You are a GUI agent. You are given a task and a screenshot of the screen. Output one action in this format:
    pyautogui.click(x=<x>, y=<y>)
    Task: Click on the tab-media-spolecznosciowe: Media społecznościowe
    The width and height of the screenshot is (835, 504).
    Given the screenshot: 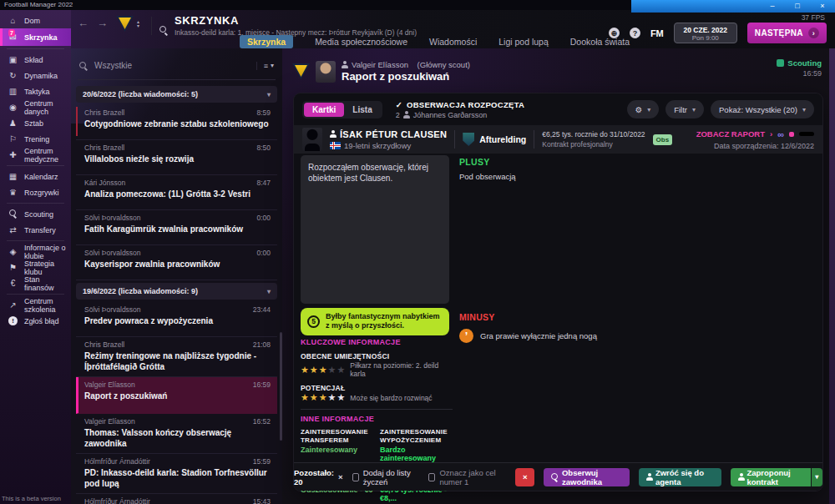 What is the action you would take?
    pyautogui.click(x=361, y=42)
    